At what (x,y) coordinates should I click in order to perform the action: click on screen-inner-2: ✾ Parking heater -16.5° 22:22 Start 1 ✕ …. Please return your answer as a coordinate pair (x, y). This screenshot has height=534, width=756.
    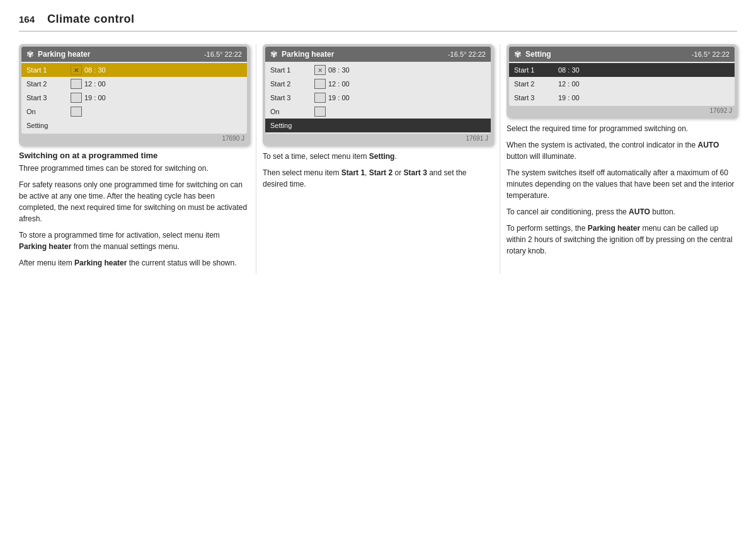
    Looking at the image, I should click on (378, 90).